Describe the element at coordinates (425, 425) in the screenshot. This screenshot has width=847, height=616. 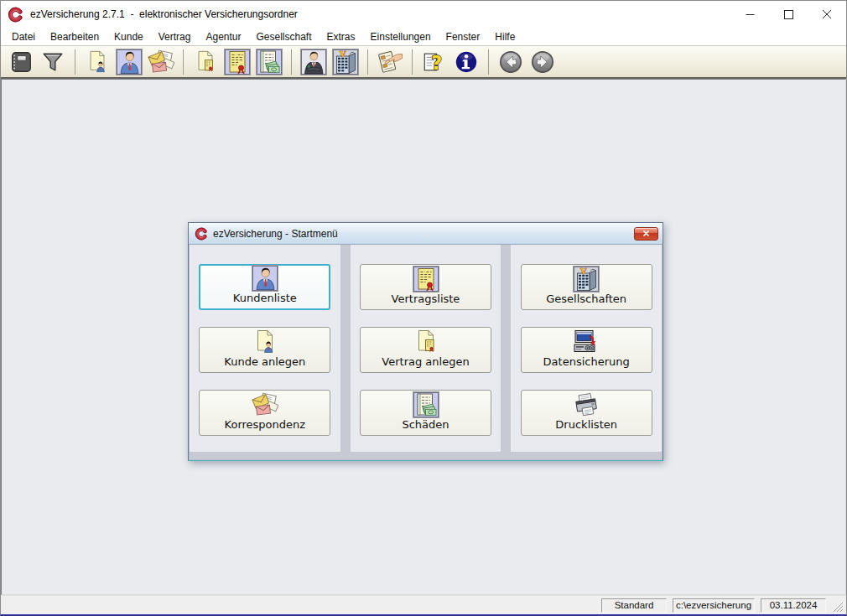
I see `button-label: Schäden` at that location.